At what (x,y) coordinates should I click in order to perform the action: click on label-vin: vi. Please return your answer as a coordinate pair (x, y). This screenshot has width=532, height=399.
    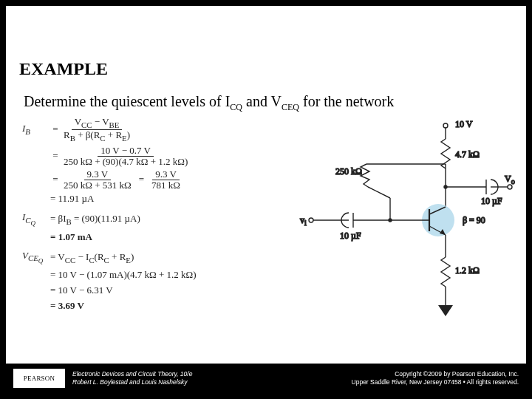
    Looking at the image, I should click on (303, 221).